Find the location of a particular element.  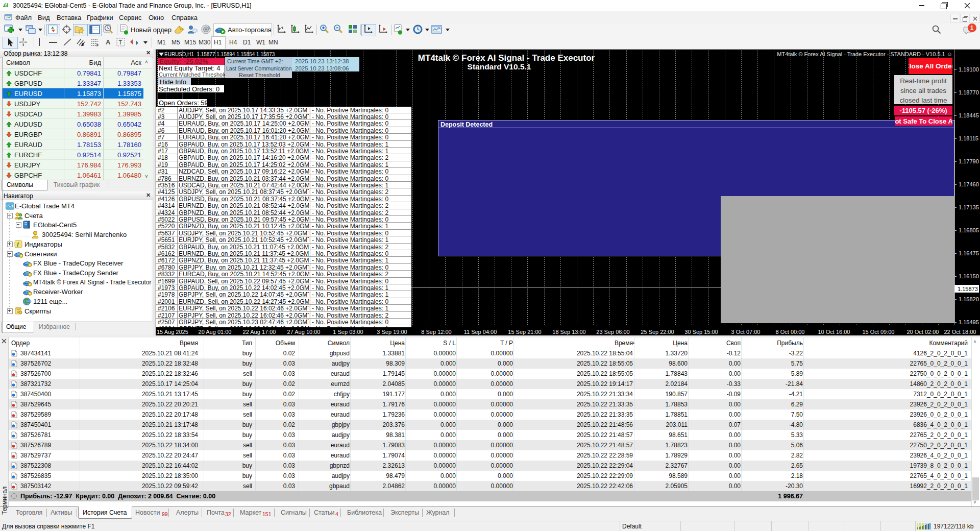

svg-text: MT4 is located at coordinates (10, 206).